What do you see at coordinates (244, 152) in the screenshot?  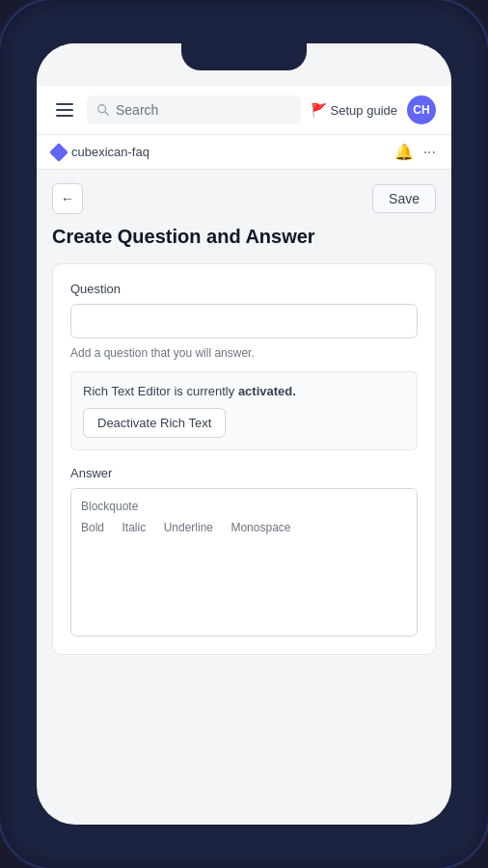 I see `breadcrumb-bar: cubexican-faq 🔔 ···` at bounding box center [244, 152].